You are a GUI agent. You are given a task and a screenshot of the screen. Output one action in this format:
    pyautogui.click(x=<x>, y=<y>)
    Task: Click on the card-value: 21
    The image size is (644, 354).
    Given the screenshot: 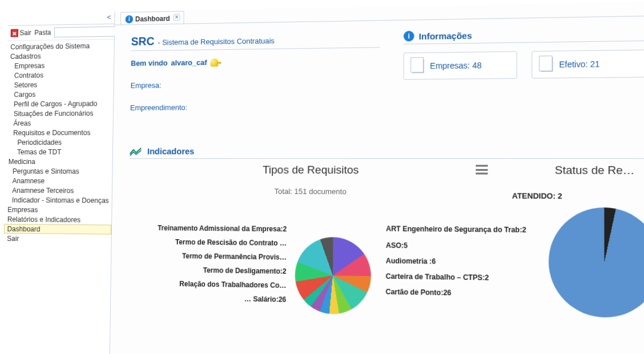 What is the action you would take?
    pyautogui.click(x=595, y=64)
    